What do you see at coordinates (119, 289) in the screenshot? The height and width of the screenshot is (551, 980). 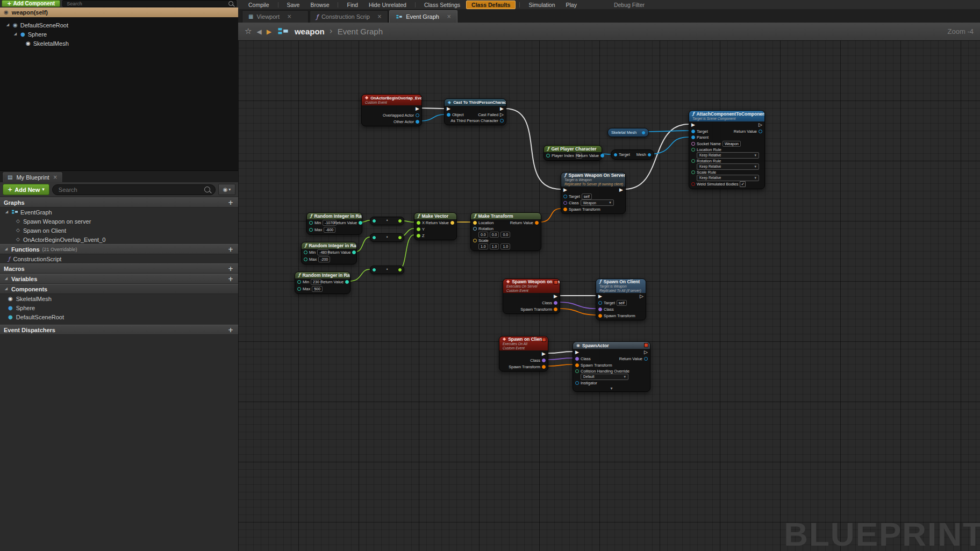 I see `section-components: Components` at bounding box center [119, 289].